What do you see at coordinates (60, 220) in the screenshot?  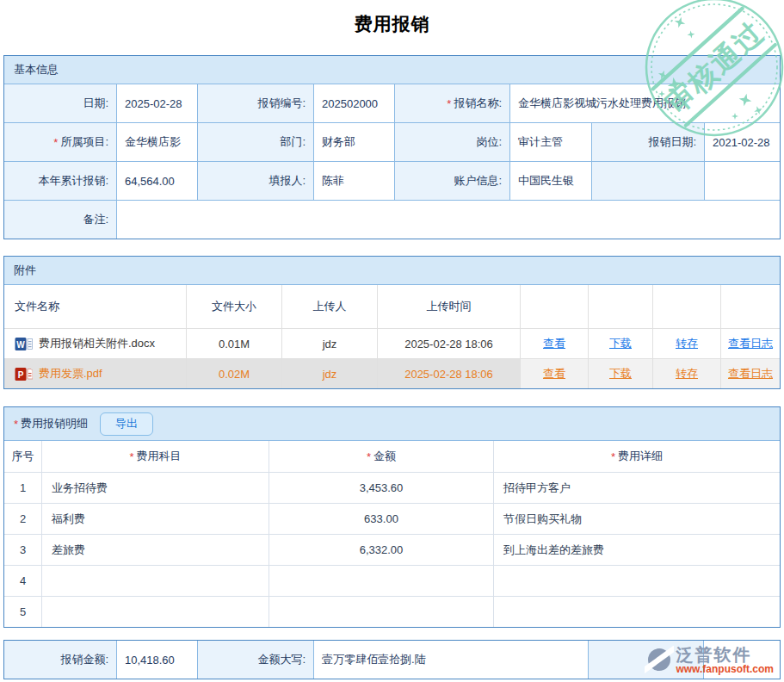 I see `remark-label: 备注:` at bounding box center [60, 220].